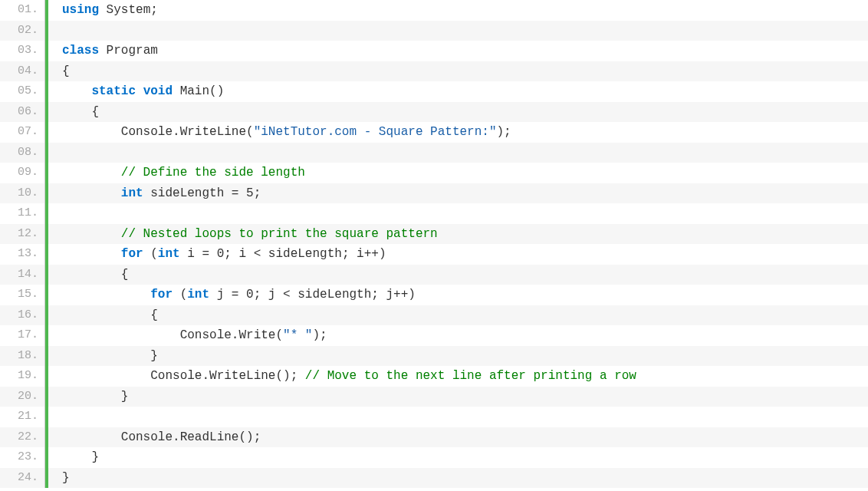 The image size is (868, 491). What do you see at coordinates (434, 417) in the screenshot?
I see `code-line: 21.` at bounding box center [434, 417].